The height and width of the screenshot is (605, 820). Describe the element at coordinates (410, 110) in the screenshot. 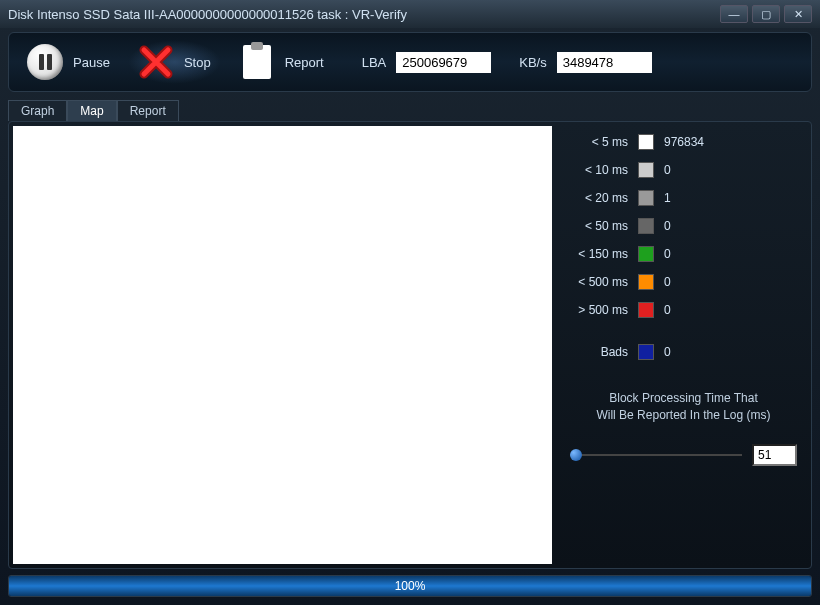

I see `tab-bar: Graph Map Report` at that location.